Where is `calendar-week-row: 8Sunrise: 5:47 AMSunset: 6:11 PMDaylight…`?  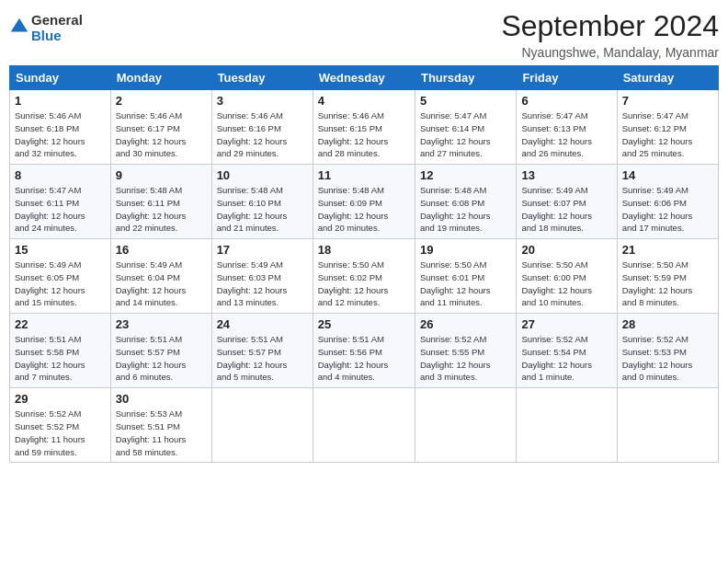 calendar-week-row: 8Sunrise: 5:47 AMSunset: 6:11 PMDaylight… is located at coordinates (364, 202).